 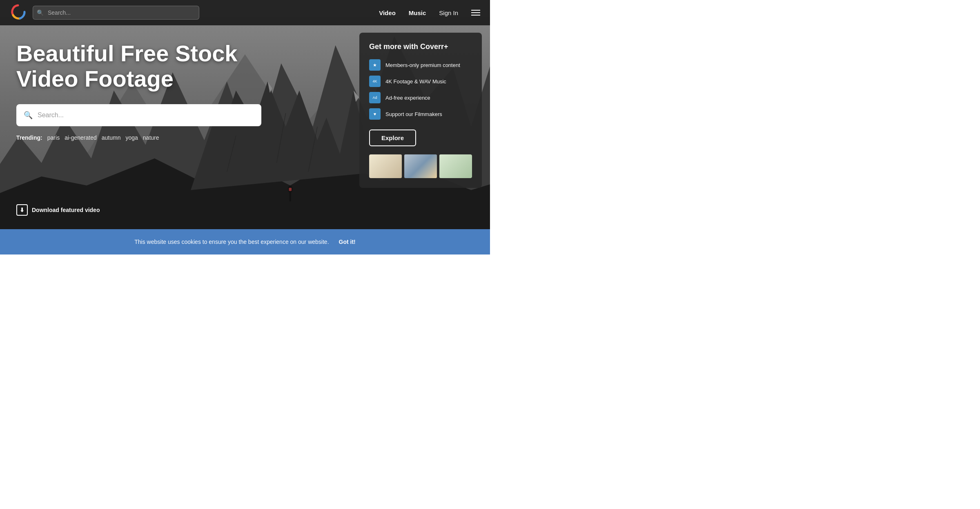 What do you see at coordinates (151, 138) in the screenshot?
I see `trending-tag-nature: nature` at bounding box center [151, 138].